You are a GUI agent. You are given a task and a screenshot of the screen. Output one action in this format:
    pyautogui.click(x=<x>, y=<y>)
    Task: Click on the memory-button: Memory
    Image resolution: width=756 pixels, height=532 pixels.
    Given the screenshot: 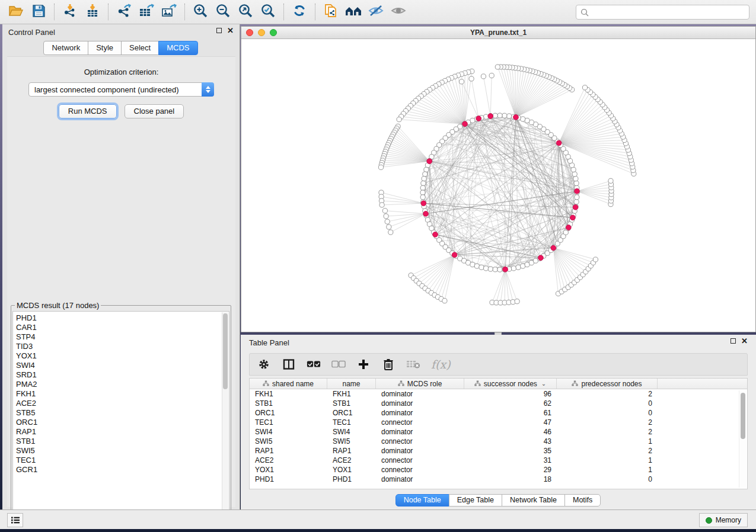 What is the action you would take?
    pyautogui.click(x=723, y=520)
    